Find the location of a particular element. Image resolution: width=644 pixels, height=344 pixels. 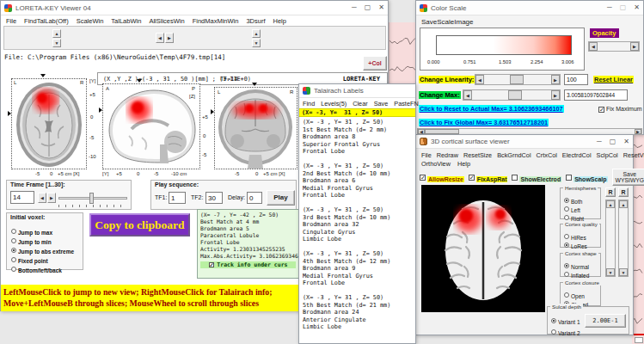

play-button: Play is located at coordinates (280, 198).